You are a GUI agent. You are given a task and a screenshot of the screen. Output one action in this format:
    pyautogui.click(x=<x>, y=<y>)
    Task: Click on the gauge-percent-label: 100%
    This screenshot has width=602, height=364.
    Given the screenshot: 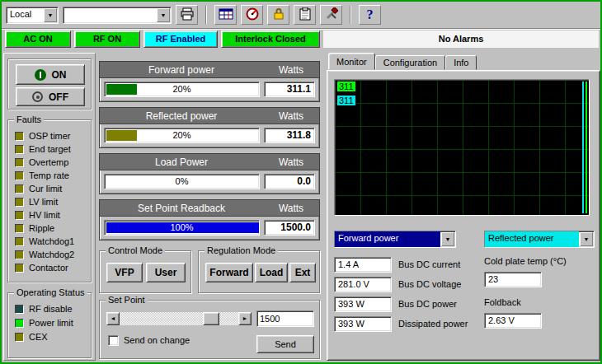 What is the action you would take?
    pyautogui.click(x=181, y=227)
    